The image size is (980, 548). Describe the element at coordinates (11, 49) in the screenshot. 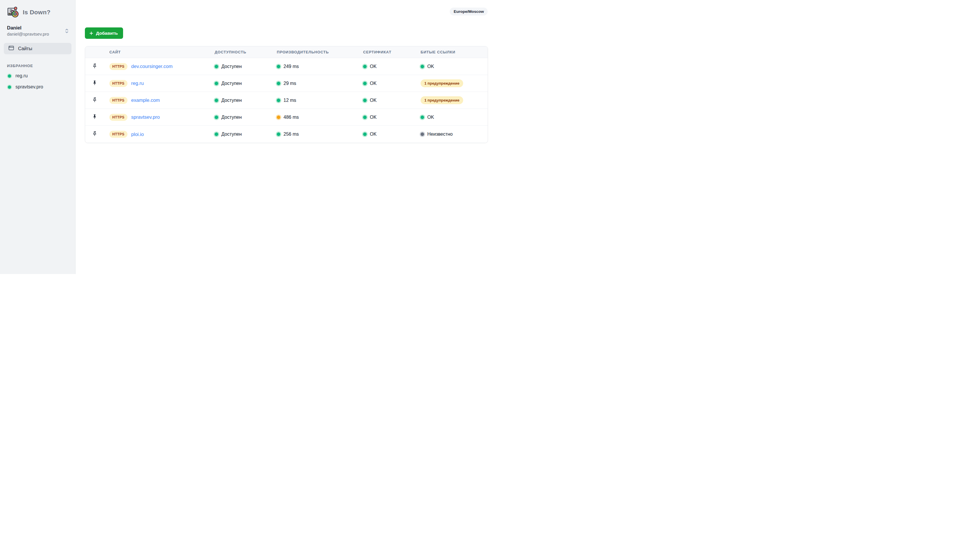

I see `browser-window-icon` at that location.